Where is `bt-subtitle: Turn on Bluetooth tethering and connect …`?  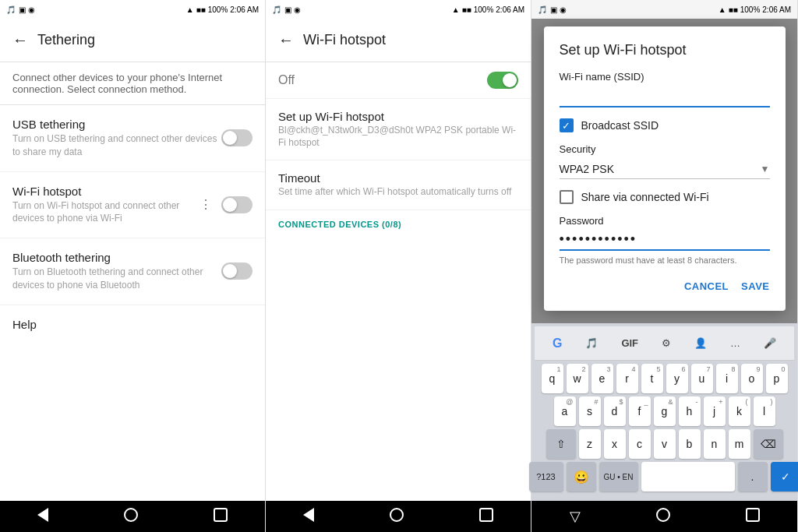 bt-subtitle: Turn on Bluetooth tethering and connect … is located at coordinates (117, 279).